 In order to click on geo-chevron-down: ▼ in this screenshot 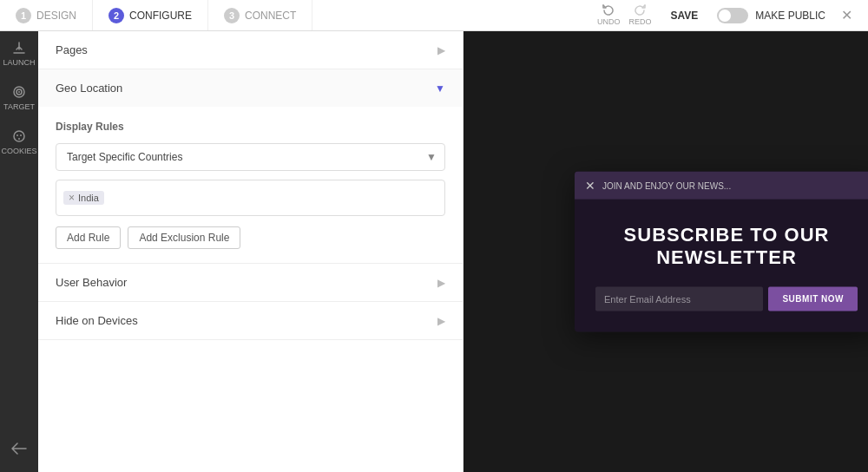, I will do `click(440, 88)`.